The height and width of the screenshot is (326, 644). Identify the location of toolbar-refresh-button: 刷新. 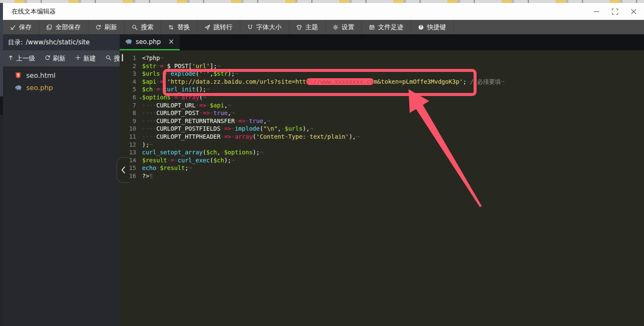
(107, 27).